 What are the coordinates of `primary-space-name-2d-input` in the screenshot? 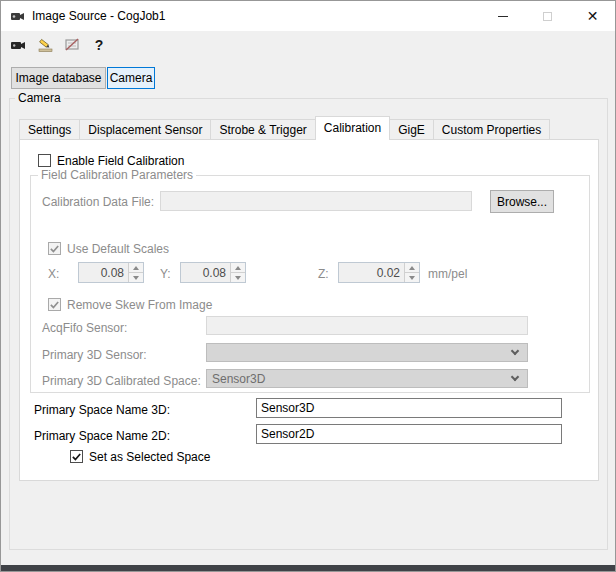 It's located at (409, 434).